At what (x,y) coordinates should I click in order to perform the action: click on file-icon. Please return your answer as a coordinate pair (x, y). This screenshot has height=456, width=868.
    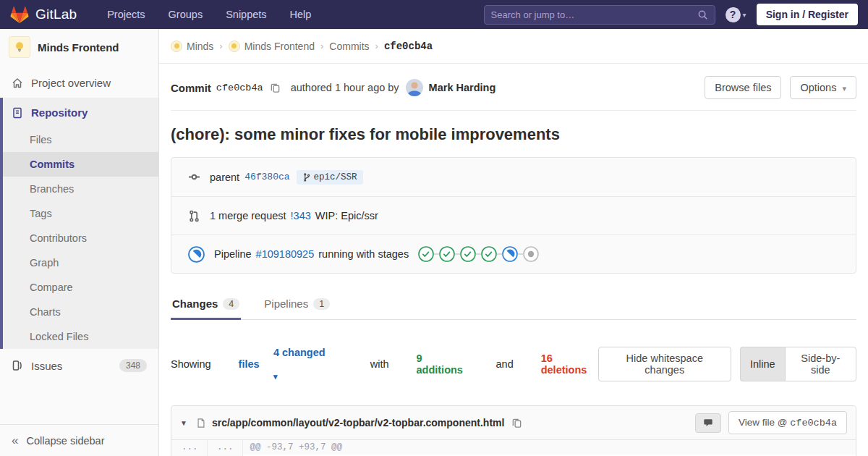
    Looking at the image, I should click on (201, 423).